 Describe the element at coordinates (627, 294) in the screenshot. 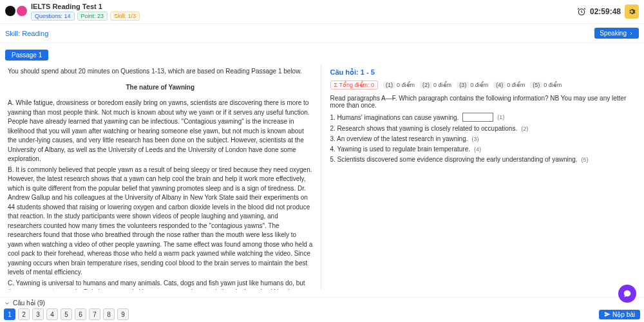

I see `chat-icon` at that location.